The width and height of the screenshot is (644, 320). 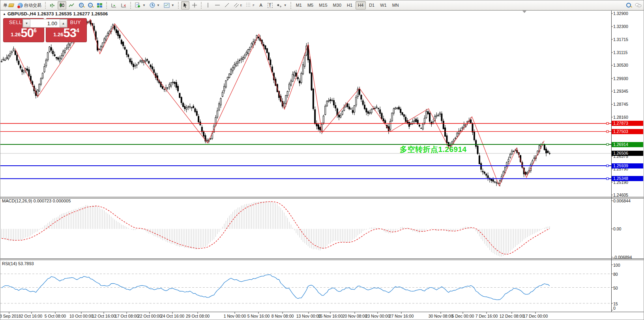 I want to click on indicators-button: ▼, so click(x=140, y=6).